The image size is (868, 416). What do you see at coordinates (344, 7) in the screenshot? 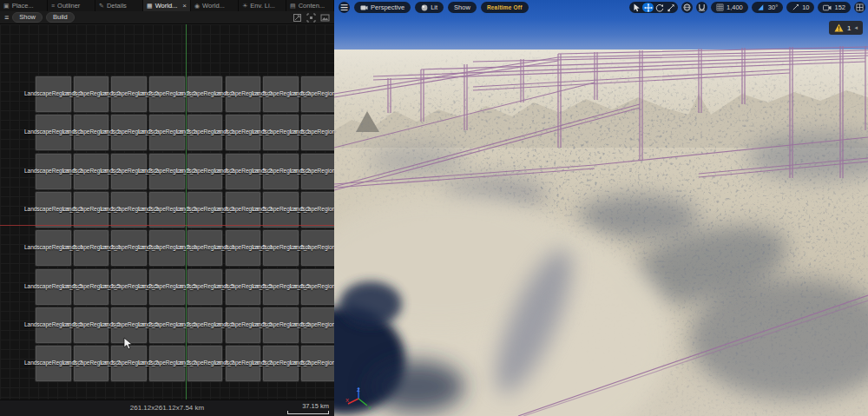
I see `viewport-menu-icon: ≡` at bounding box center [344, 7].